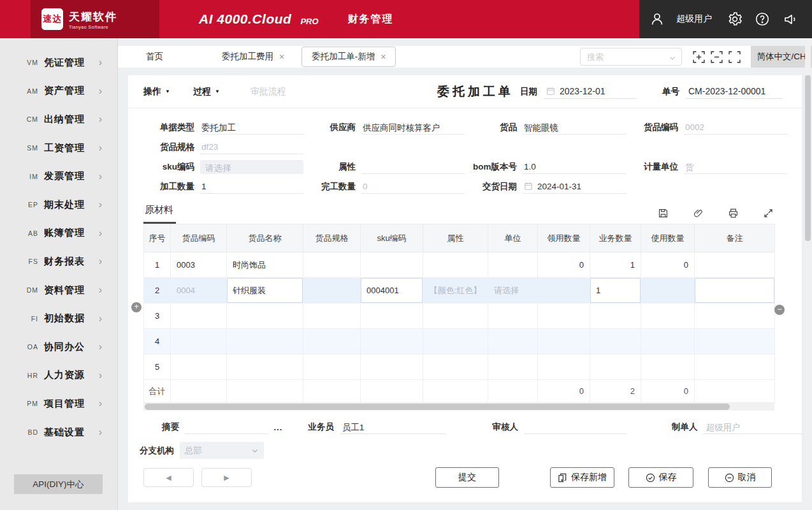  Describe the element at coordinates (59, 404) in the screenshot. I see `sidebar-item-pm: PM项目管理›` at that location.